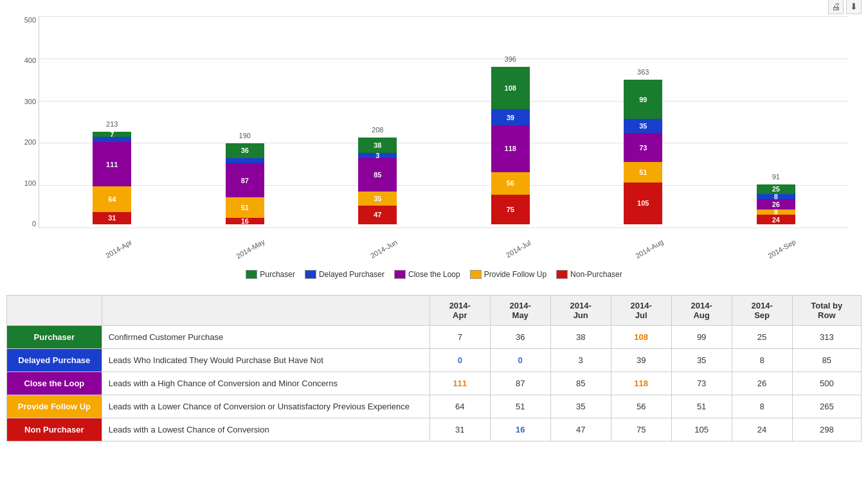 This screenshot has width=868, height=482. What do you see at coordinates (377, 183) in the screenshot?
I see `bar-group: 2084735853382014-Jun` at bounding box center [377, 183].